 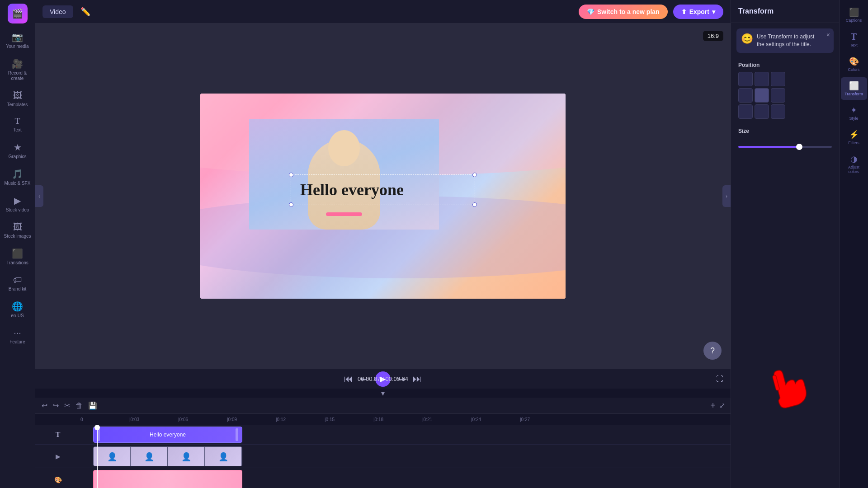 What do you see at coordinates (854, 143) in the screenshot?
I see `filters-label: Filters` at bounding box center [854, 143].